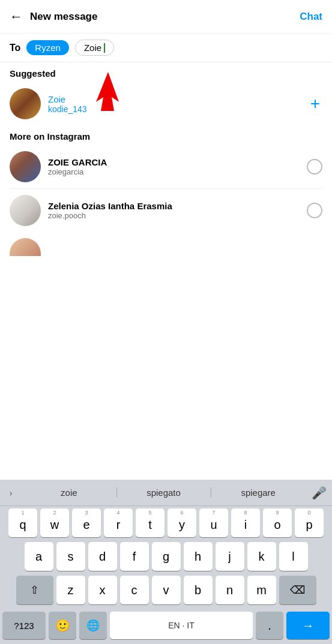 The height and width of the screenshot is (644, 332). Describe the element at coordinates (62, 625) in the screenshot. I see `emoji-icon: 🙂` at that location.